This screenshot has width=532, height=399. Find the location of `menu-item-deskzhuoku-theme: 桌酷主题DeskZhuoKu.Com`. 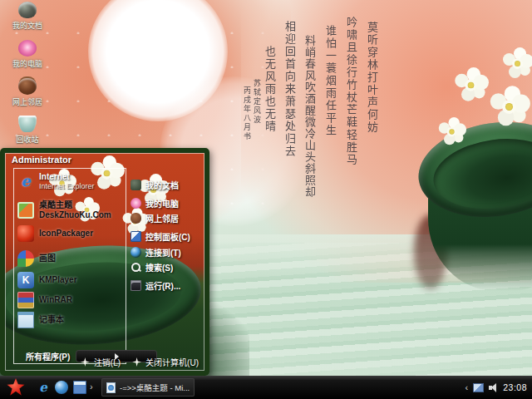

menu-item-deskzhuoku-theme: 桌酷主题DeskZhuoKu.Com is located at coordinates (70, 209).